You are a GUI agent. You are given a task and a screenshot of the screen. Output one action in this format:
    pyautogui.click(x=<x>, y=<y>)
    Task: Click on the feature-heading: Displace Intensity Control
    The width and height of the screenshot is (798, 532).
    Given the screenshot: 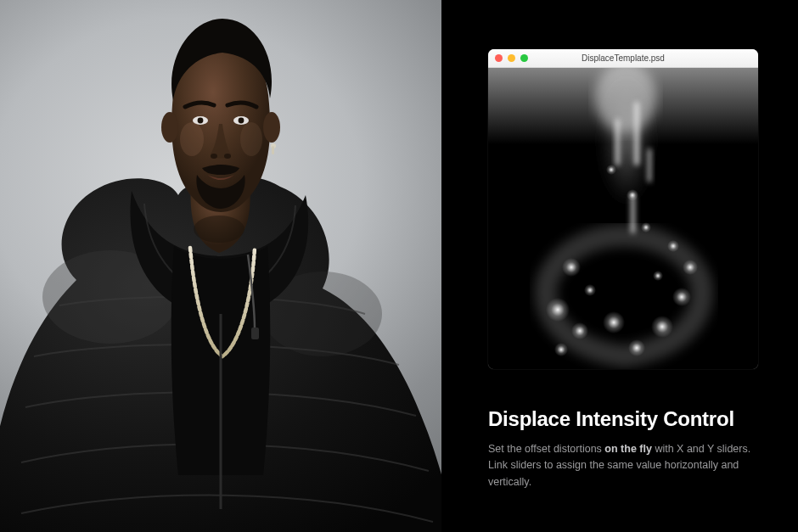 What is the action you would take?
    pyautogui.click(x=630, y=419)
    